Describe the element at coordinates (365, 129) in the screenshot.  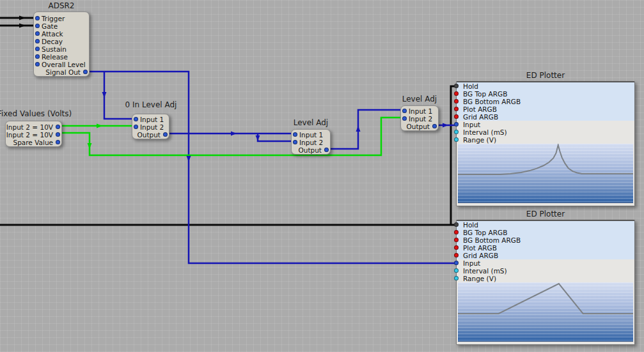
I see `wire-mid-out` at that location.